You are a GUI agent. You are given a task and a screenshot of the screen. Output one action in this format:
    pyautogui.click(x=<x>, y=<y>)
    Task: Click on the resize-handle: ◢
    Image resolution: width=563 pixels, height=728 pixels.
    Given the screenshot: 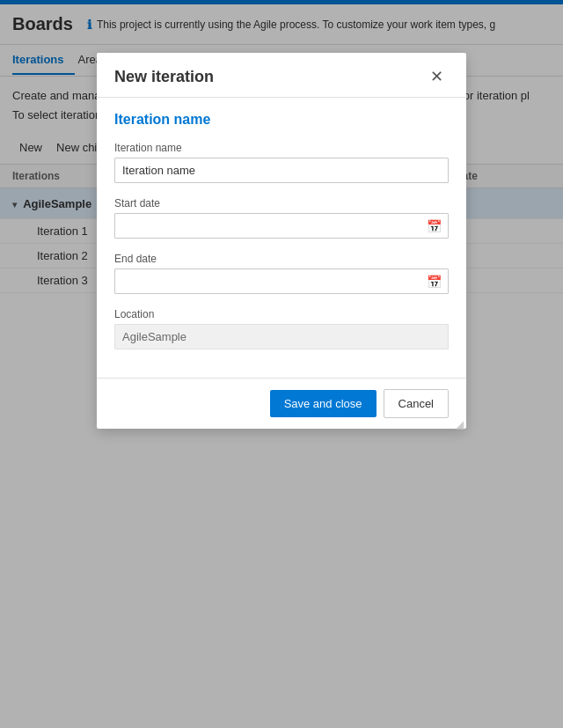 What is the action you would take?
    pyautogui.click(x=461, y=423)
    